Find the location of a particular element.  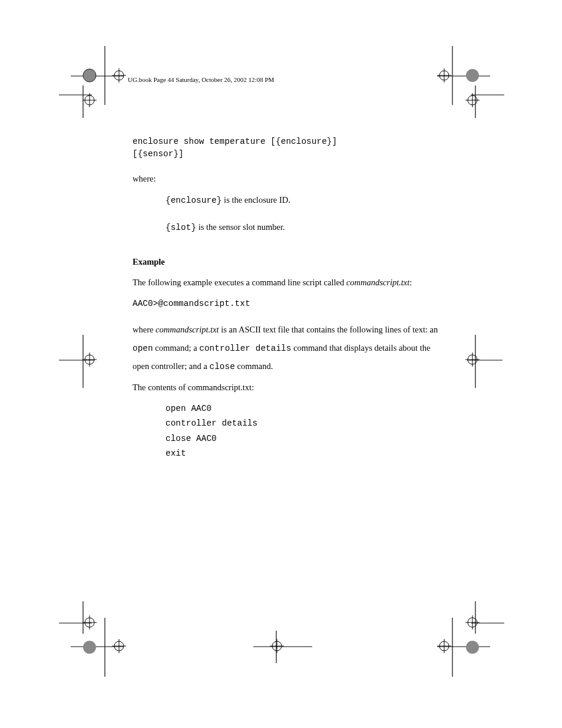

para-mid1: is an ASCII text file that contains the … is located at coordinates (329, 330).